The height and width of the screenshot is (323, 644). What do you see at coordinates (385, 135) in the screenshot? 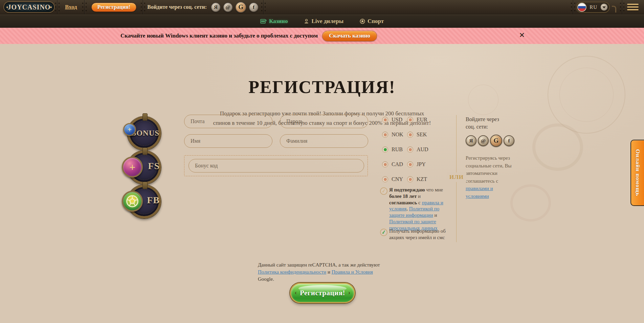
I see `radio-nok` at bounding box center [385, 135].